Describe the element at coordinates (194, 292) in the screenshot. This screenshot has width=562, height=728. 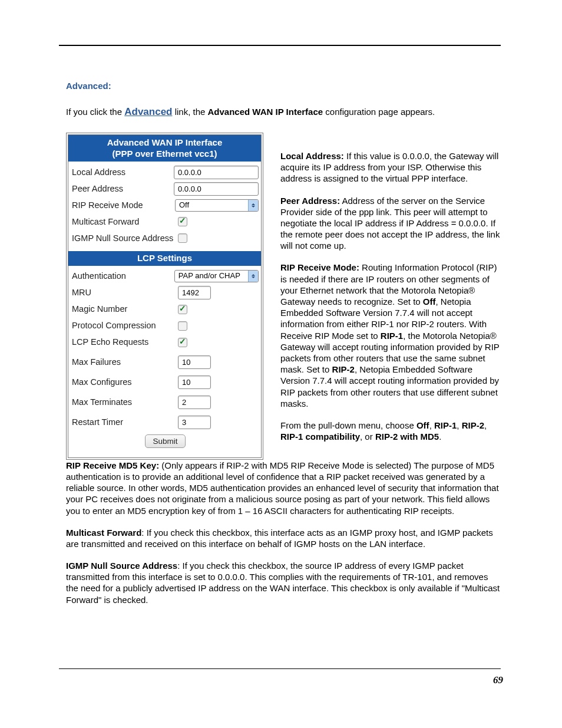
I see `input-mru` at that location.